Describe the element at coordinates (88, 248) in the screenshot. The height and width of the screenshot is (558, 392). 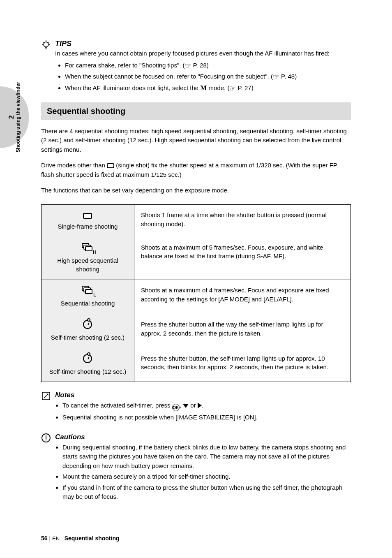
I see `burst-high-icon: H` at that location.